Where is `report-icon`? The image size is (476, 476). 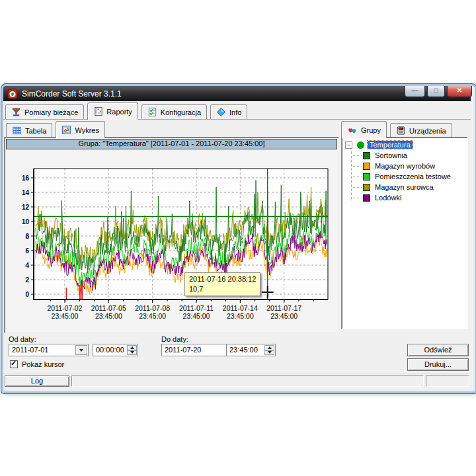
report-icon is located at coordinates (98, 111).